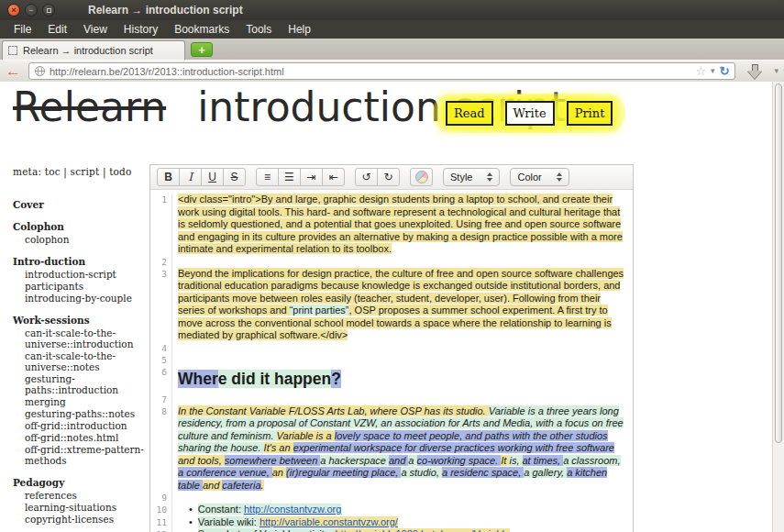  I want to click on outdent-button: ⇤, so click(334, 177).